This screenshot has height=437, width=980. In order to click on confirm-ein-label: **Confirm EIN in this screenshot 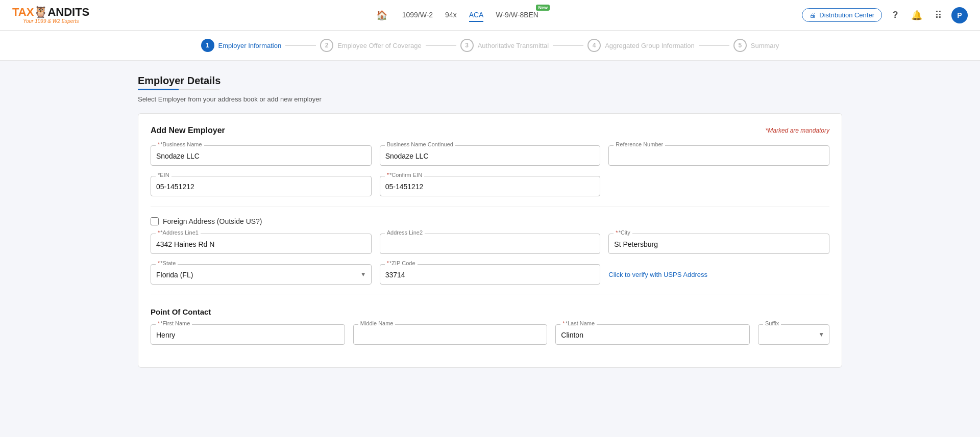, I will do `click(404, 175)`.